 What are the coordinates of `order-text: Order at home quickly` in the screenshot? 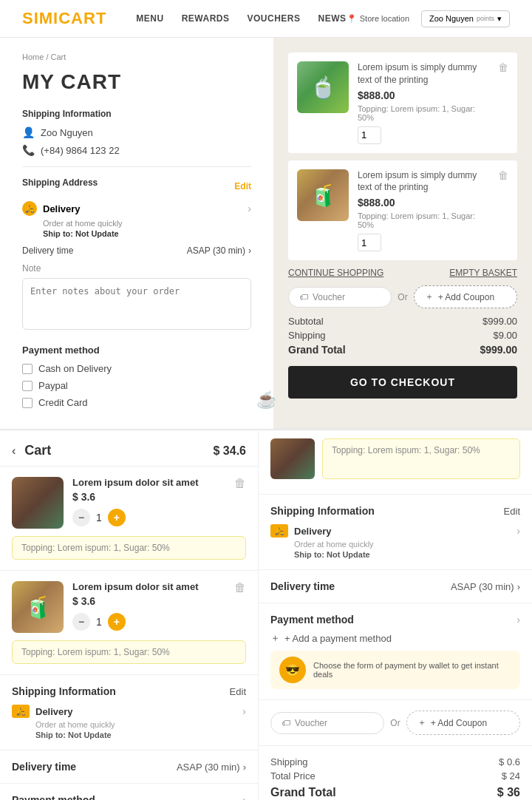 It's located at (147, 223).